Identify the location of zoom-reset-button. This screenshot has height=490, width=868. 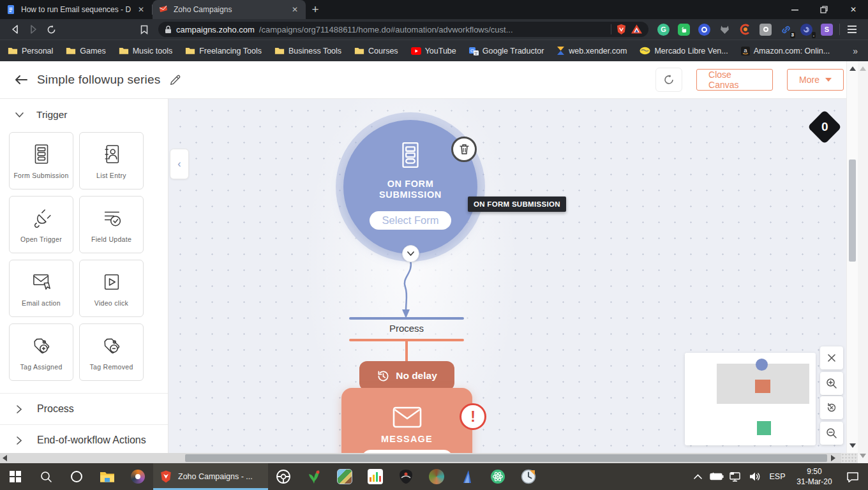
(832, 408).